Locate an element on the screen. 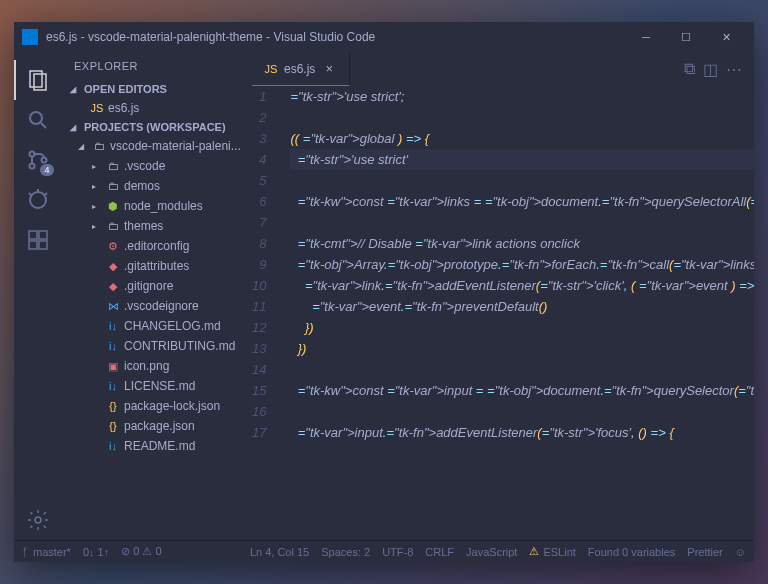 This screenshot has width=768, height=584. more-icon: ⋯ is located at coordinates (734, 70).